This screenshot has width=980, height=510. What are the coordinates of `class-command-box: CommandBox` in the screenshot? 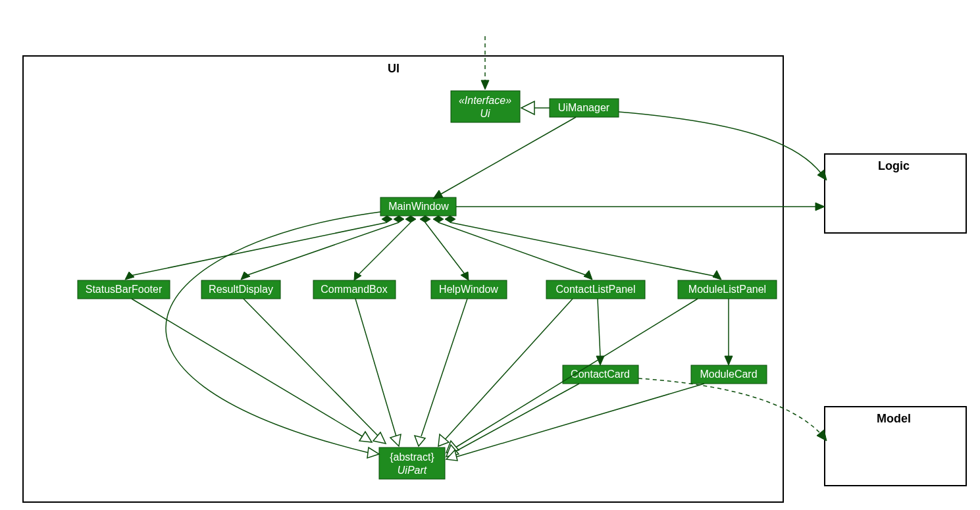 It's located at (354, 290).